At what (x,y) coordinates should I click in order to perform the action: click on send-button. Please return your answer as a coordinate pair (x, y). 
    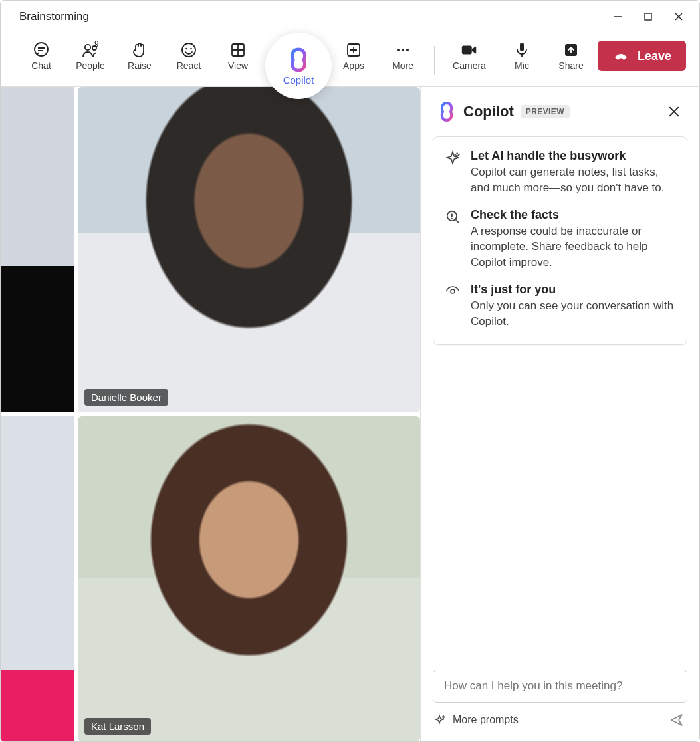
    Looking at the image, I should click on (677, 720).